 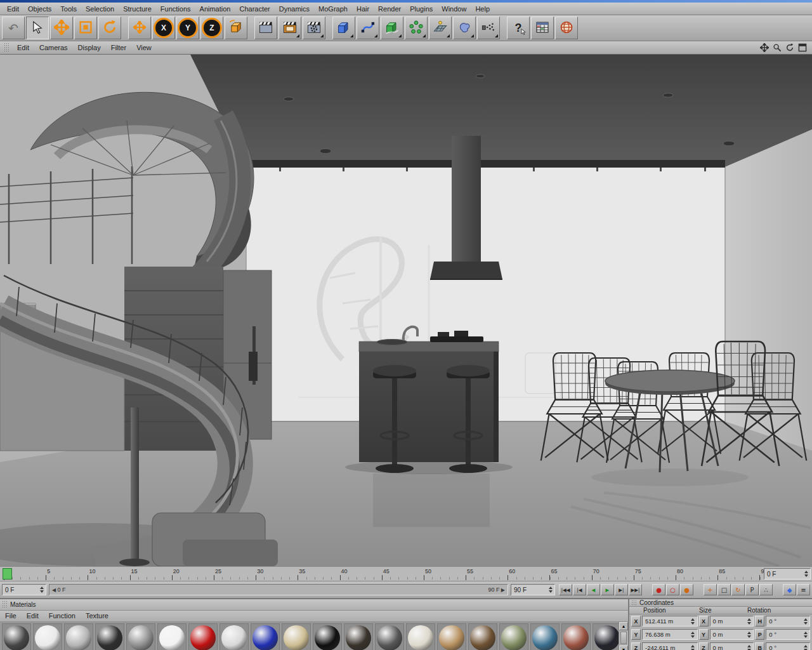 What do you see at coordinates (623, 636) in the screenshot?
I see `materials-scrollbar: ▲ ▼` at bounding box center [623, 636].